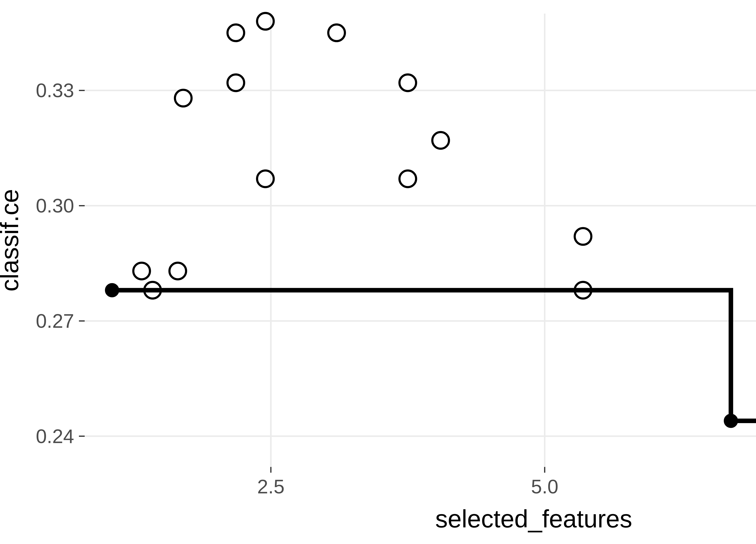  What do you see at coordinates (60, 263) in the screenshot?
I see `y-axis-ticks: 0.240.270.300.33` at bounding box center [60, 263].